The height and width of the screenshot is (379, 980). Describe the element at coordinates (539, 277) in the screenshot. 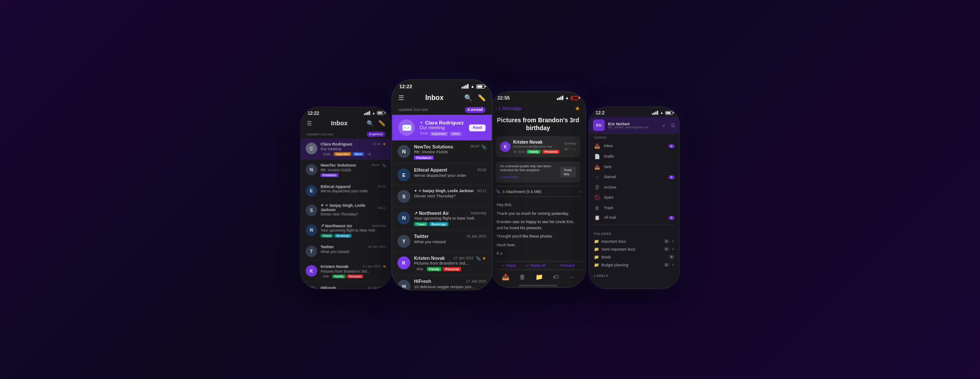

I see `archive-action-3: 📁` at that location.